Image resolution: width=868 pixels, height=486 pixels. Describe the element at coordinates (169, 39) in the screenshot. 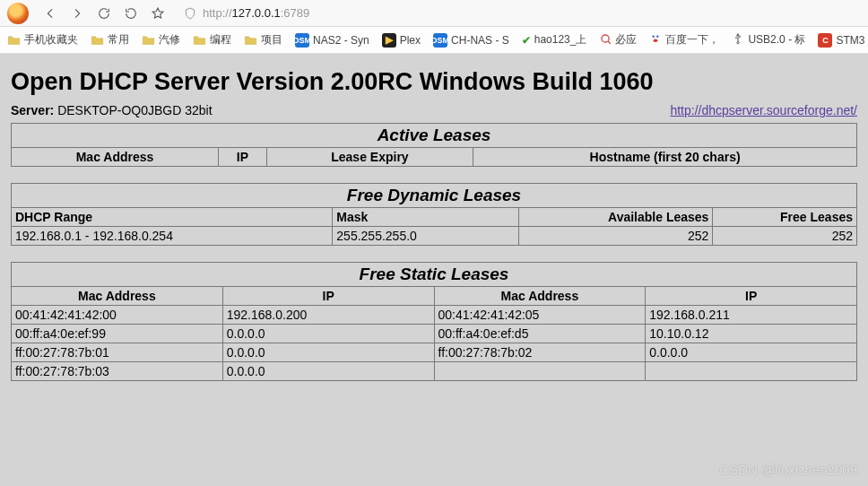

I see `bookmark-label: 汽修` at that location.